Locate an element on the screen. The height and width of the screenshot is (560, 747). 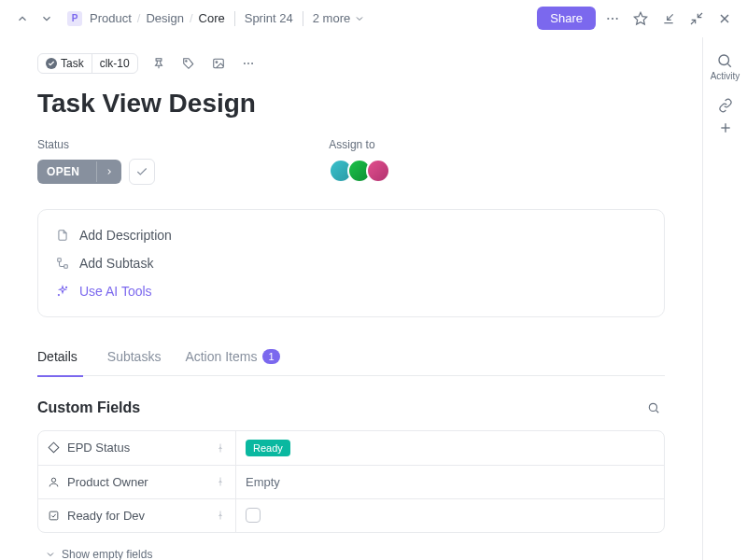
table-row: EPD Status Ready is located at coordinates (351, 448).